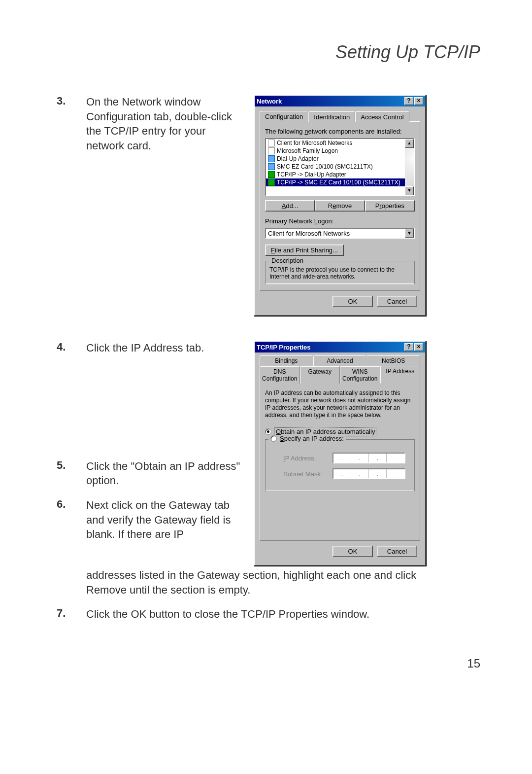 This screenshot has width=532, height=774. I want to click on list-item: SMC EZ Card 10/100 (SMC1211TX), so click(335, 167).